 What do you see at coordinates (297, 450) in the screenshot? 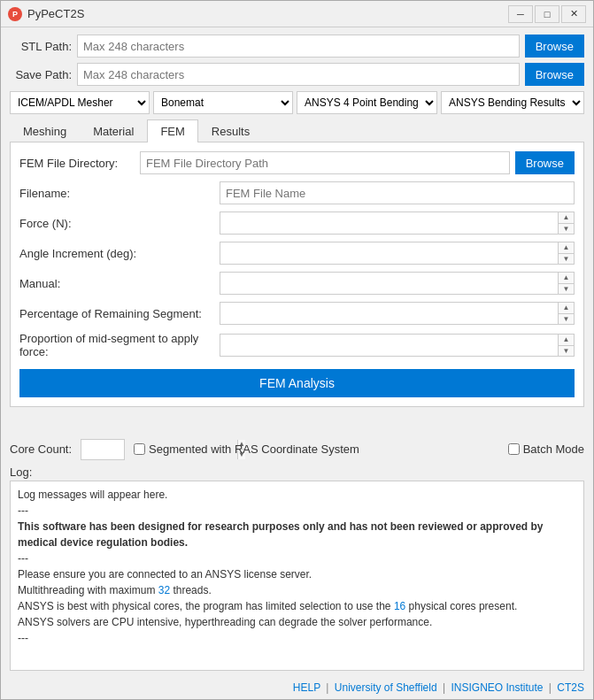
I see `bottom-bar: Core Count: 1 ▲ ▼ Segmented with RAS Coo…` at bounding box center [297, 450].